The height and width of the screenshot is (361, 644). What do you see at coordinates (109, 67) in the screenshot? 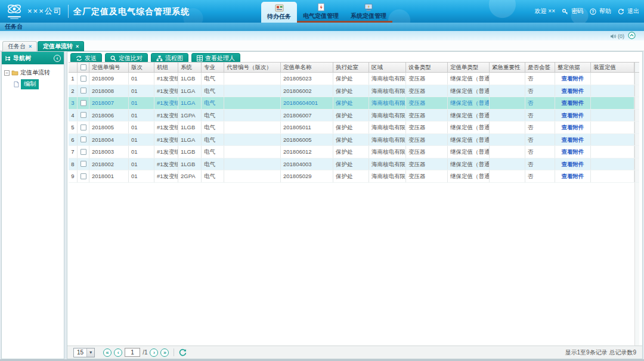
I see `column-header-code: 定值单编号` at bounding box center [109, 67].